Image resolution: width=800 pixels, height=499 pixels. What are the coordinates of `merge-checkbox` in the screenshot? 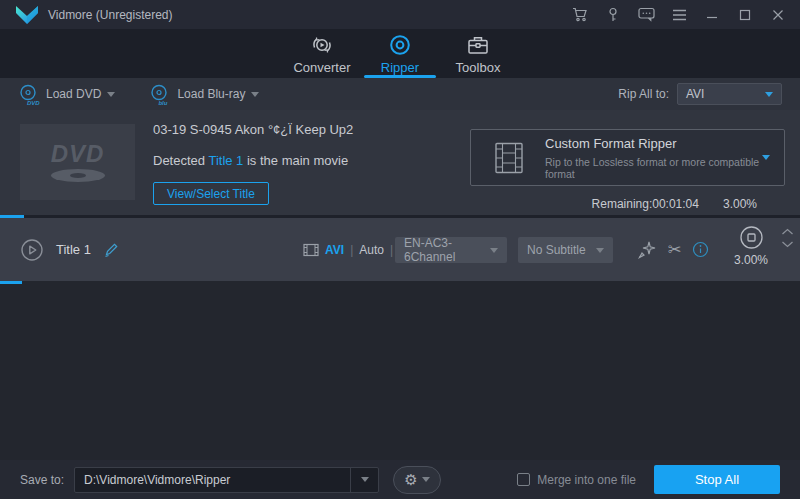 It's located at (524, 480).